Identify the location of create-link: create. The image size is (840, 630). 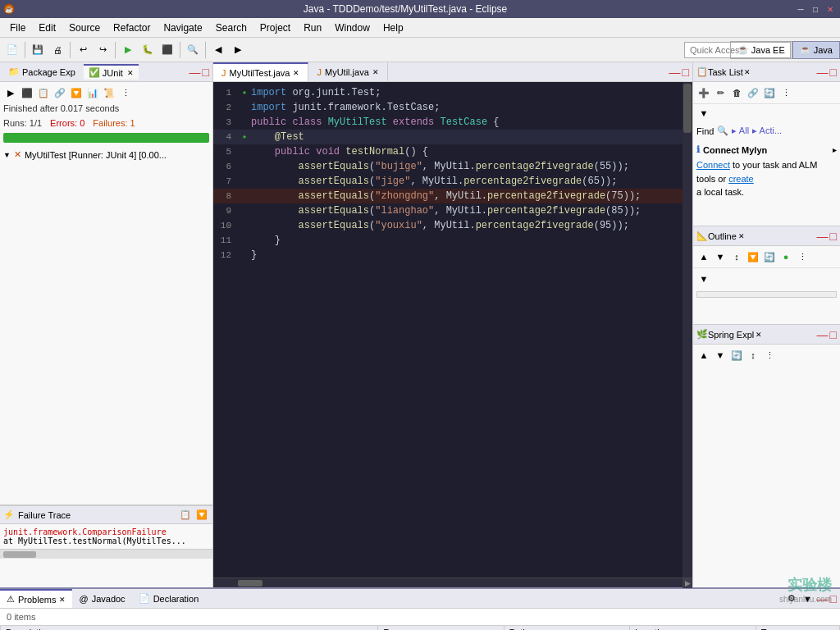
(742, 179).